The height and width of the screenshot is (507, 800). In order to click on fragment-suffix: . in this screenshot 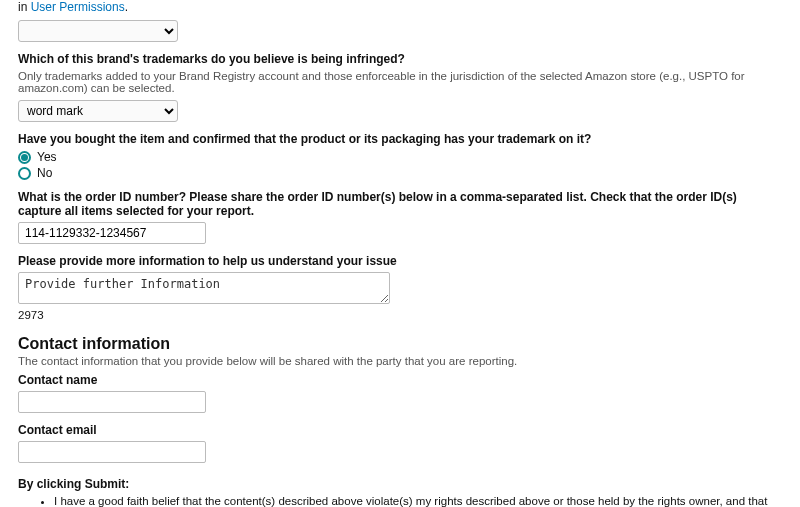, I will do `click(126, 7)`.